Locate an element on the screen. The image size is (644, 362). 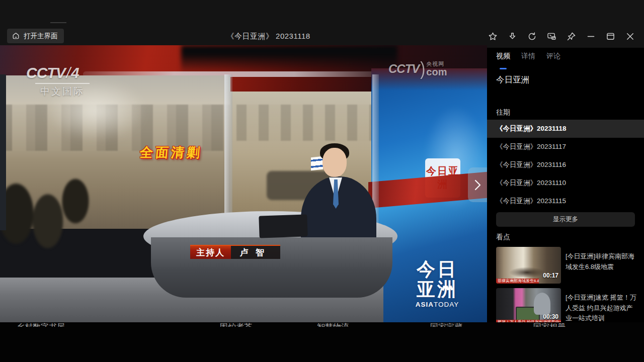
highlight-title: [今日亚洲]速览 摇篮！万人受益 约旦兴起游戏产业一站式培训 is located at coordinates (601, 307).